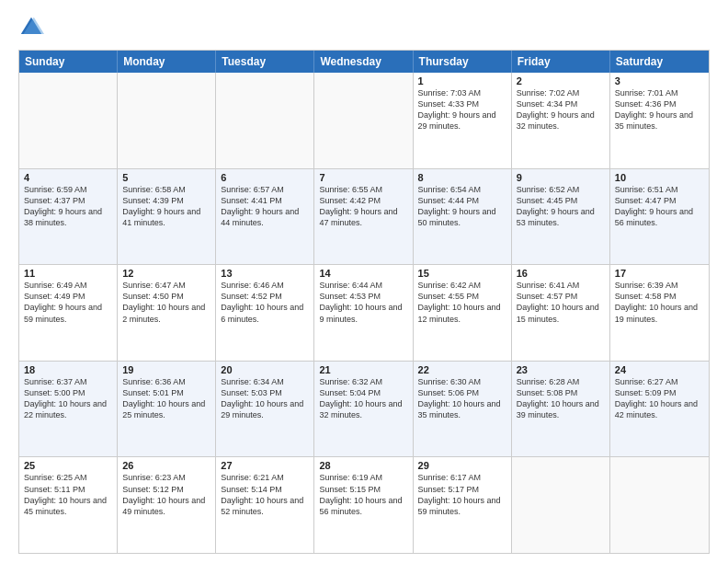  I want to click on day-number: 7, so click(363, 178).